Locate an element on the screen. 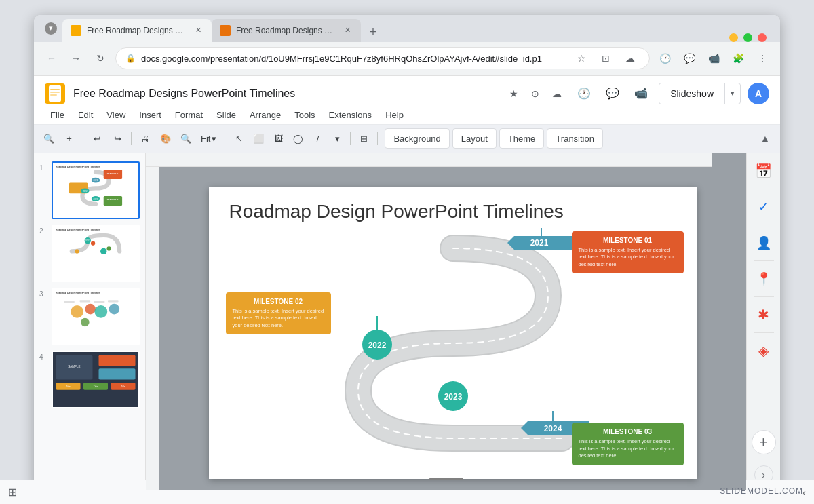 This screenshot has height=504, width=814. slide-thumb-2: Roadmap Design PowerPoint Timelines 2022 is located at coordinates (96, 254).